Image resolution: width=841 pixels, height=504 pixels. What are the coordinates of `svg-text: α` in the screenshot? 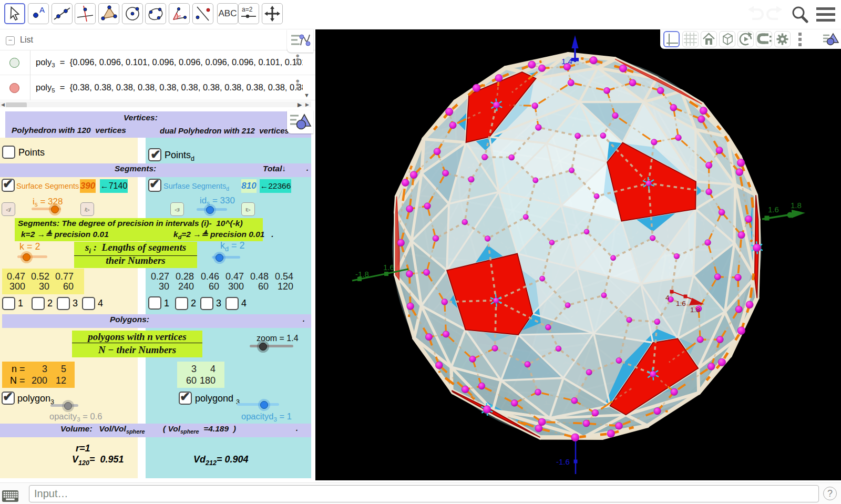 It's located at (180, 16).